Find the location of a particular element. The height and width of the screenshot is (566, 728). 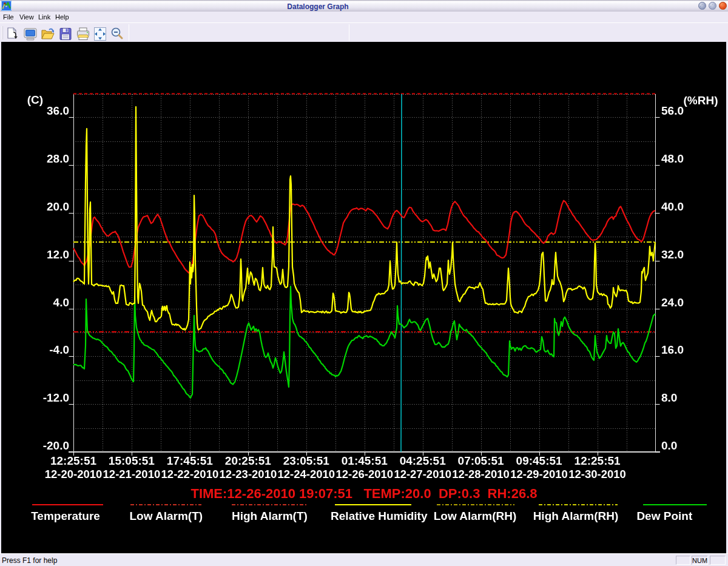

svg-text: Low Alarm(RH) is located at coordinates (476, 516).